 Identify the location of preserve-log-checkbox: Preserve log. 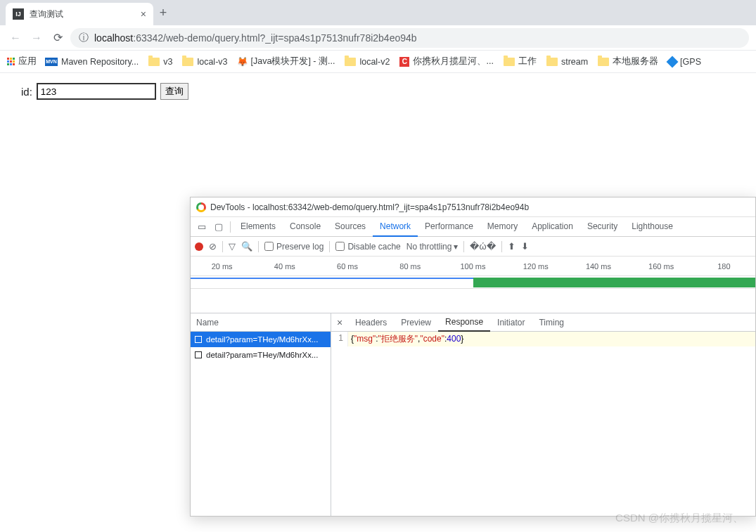
(294, 247).